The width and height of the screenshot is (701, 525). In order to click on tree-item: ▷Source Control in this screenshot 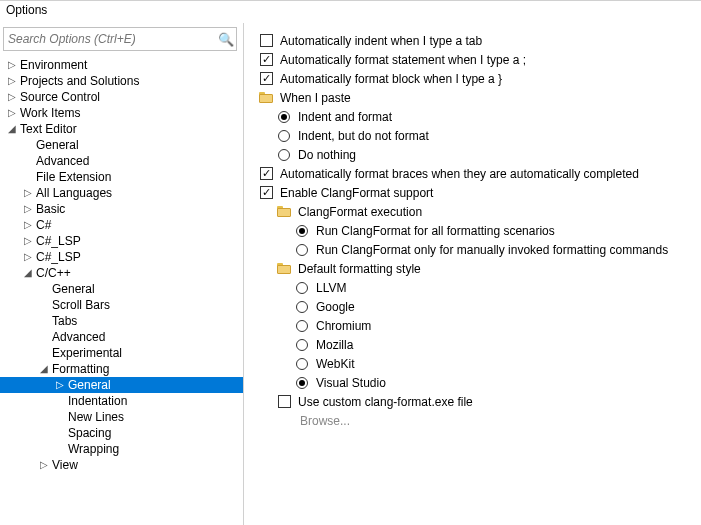, I will do `click(122, 97)`.